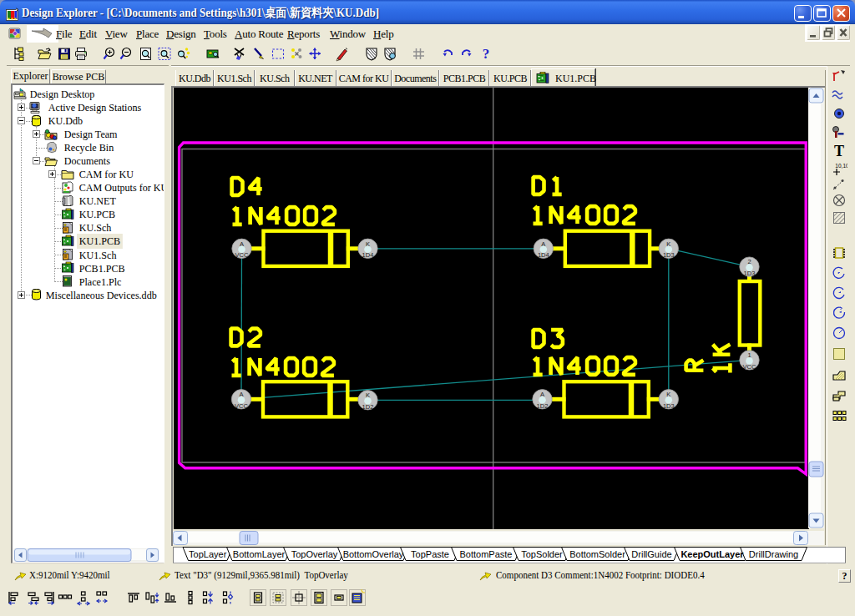 This screenshot has height=616, width=855. What do you see at coordinates (651, 554) in the screenshot?
I see `svg-text: DrillGuide` at bounding box center [651, 554].